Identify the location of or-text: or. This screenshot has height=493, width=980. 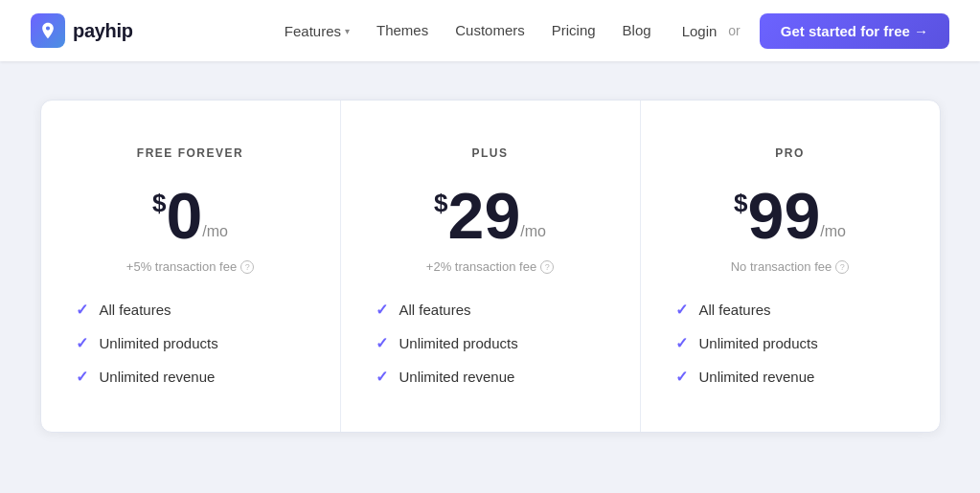
(734, 31).